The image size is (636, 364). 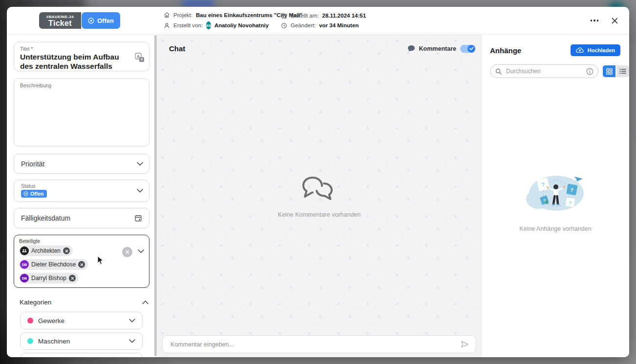 I want to click on status-select: Status Offen, so click(x=82, y=191).